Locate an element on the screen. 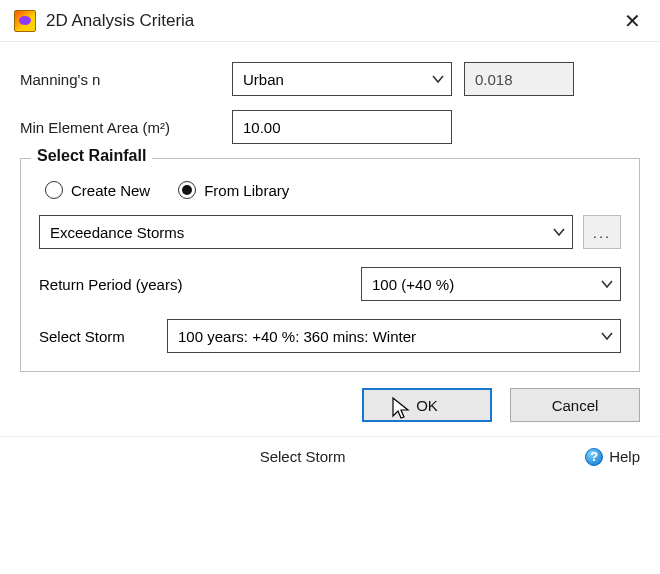 The height and width of the screenshot is (574, 660). min-element-area-label: Min Element Area (m²) is located at coordinates (120, 128).